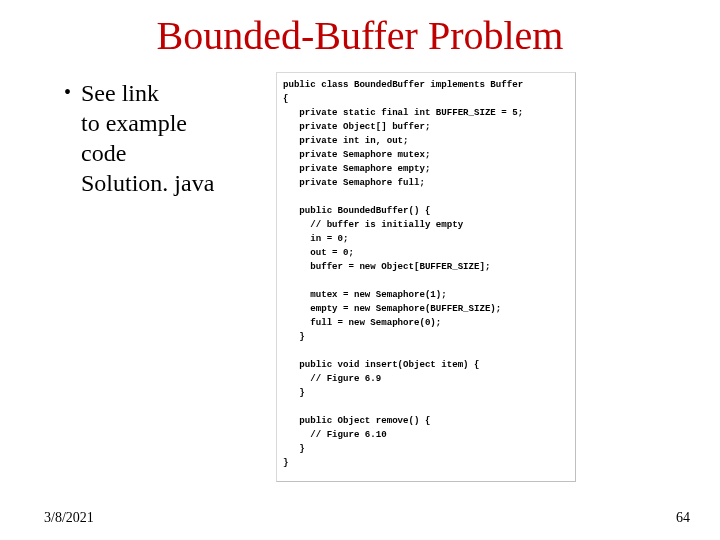  I want to click on bullet-line-3: code, so click(148, 153).